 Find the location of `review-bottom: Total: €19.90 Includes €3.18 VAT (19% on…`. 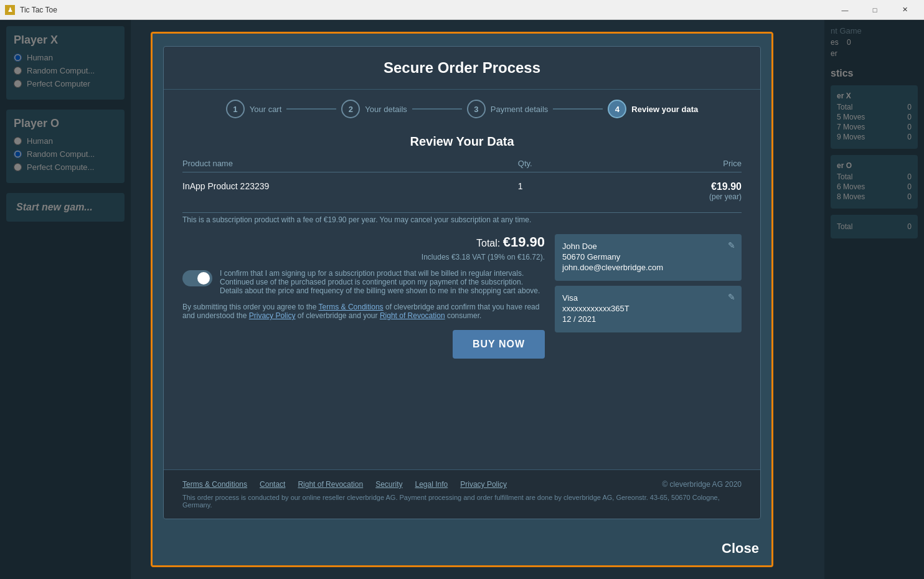

review-bottom: Total: €19.90 Includes €3.18 VAT (19% on… is located at coordinates (462, 296).